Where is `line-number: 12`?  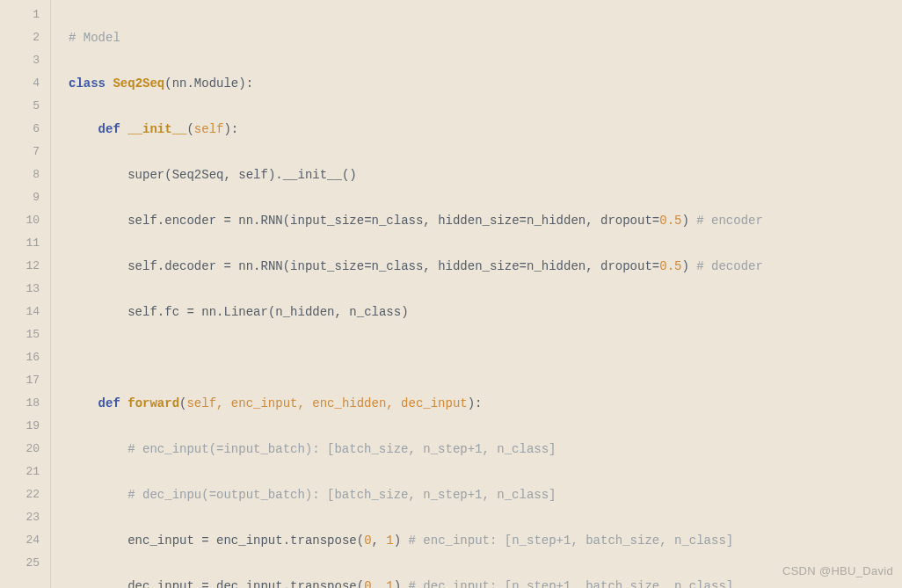
line-number: 12 is located at coordinates (19, 266).